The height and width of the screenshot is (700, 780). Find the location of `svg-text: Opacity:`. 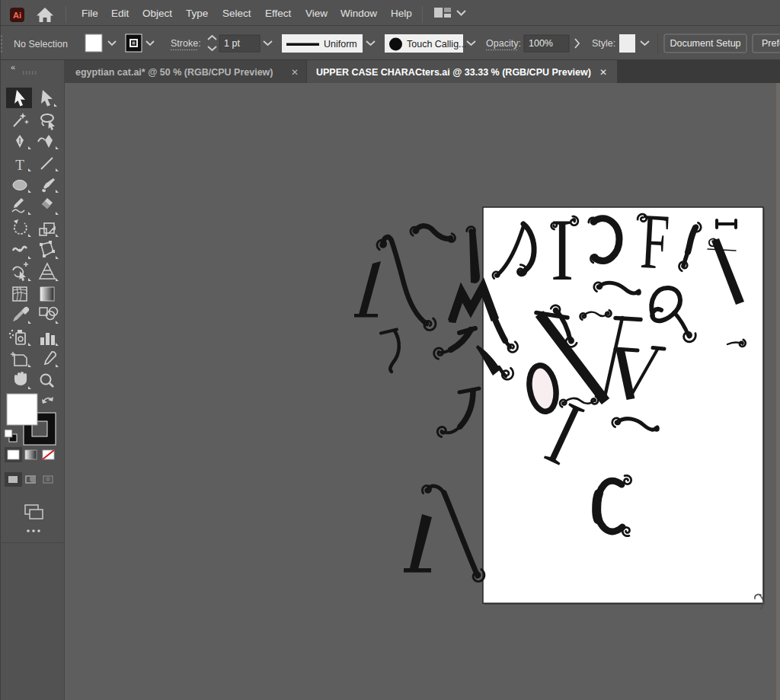

svg-text: Opacity: is located at coordinates (503, 43).